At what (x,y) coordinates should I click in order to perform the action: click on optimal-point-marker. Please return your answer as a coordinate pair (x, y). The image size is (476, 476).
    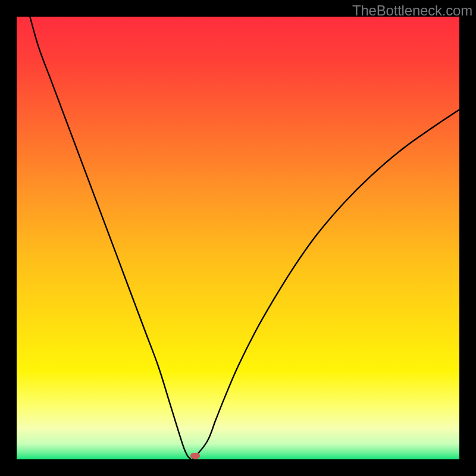
    Looking at the image, I should click on (195, 456).